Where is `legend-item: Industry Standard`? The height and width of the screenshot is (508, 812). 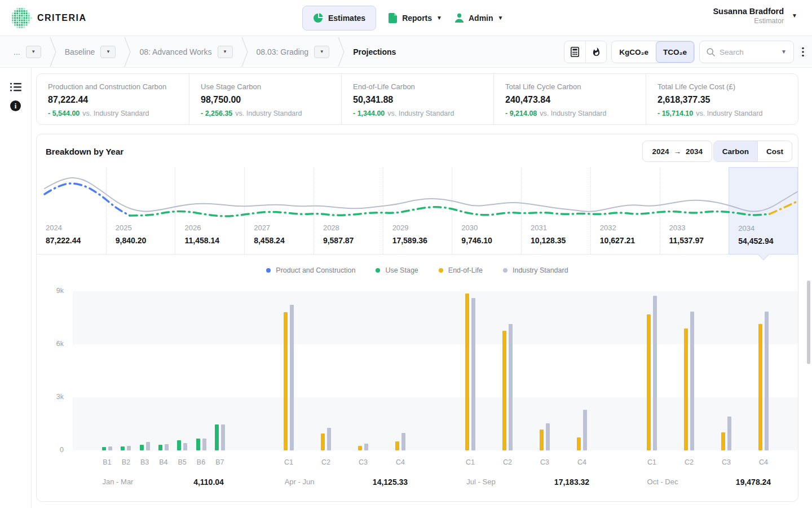
legend-item: Industry Standard is located at coordinates (536, 270).